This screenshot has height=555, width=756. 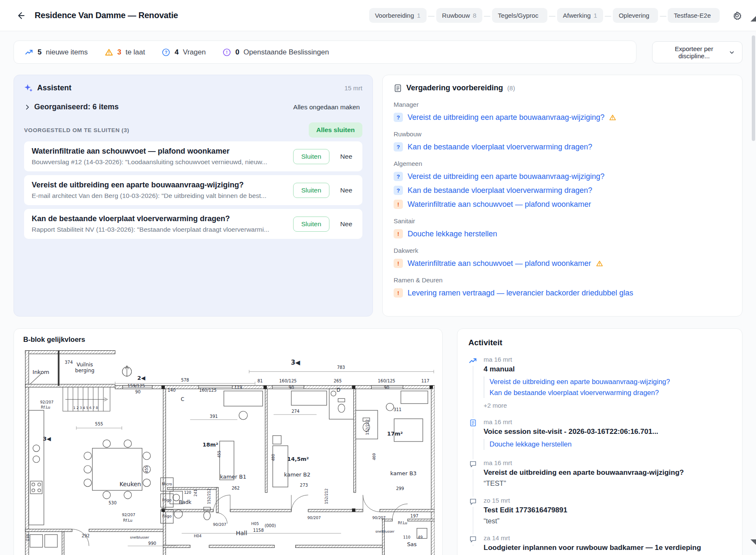 I want to click on floorplan-label: C, so click(x=182, y=399).